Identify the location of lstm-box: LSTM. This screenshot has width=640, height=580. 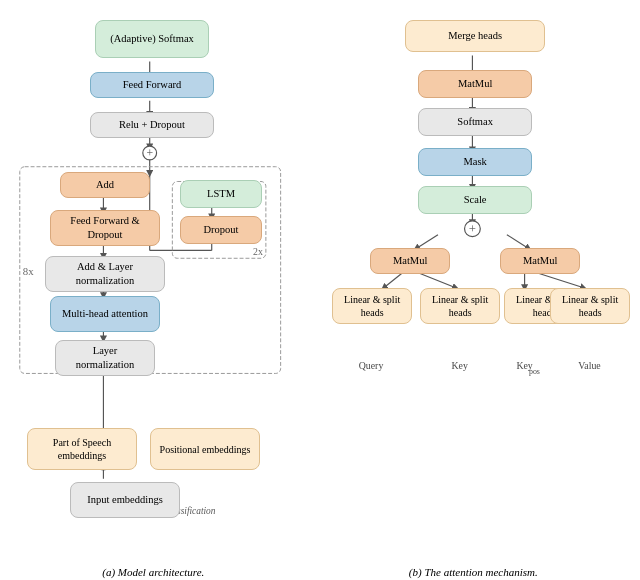
(221, 194).